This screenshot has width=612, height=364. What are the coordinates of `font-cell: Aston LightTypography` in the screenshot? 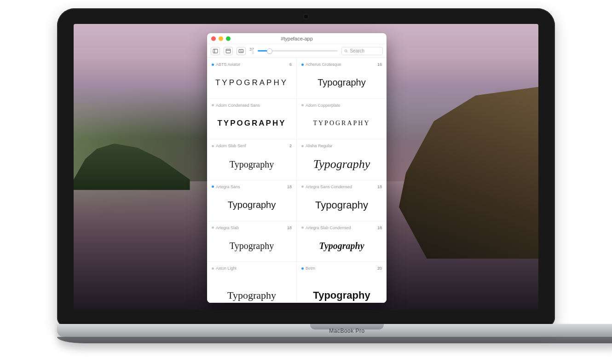 It's located at (252, 283).